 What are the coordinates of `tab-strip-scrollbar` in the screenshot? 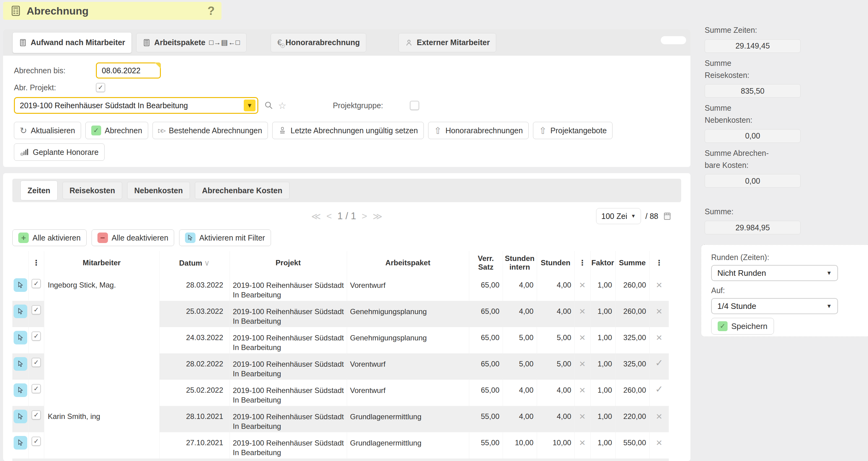 It's located at (673, 40).